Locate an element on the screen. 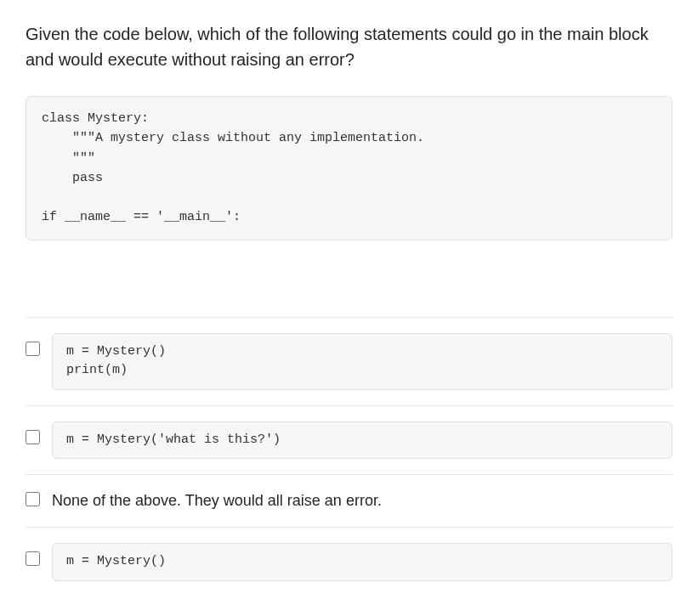  question-text: Given the code below, which of the follo… is located at coordinates (349, 47).